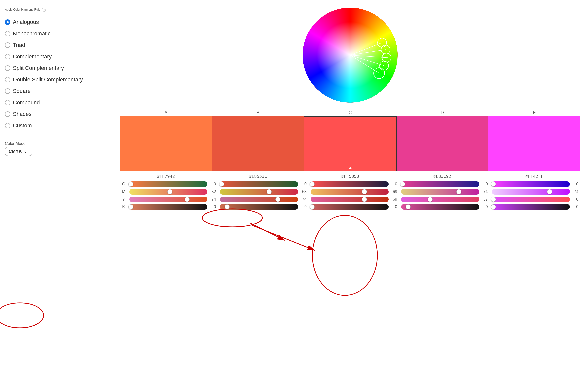 The image size is (588, 382). What do you see at coordinates (58, 80) in the screenshot?
I see `radio-option-double-split-complementary: Double Split Complementary` at bounding box center [58, 80].